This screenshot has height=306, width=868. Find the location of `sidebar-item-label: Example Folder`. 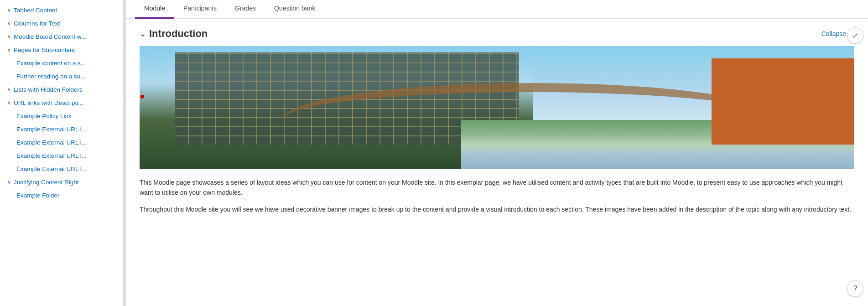

sidebar-item-label: Example Folder is located at coordinates (67, 195).